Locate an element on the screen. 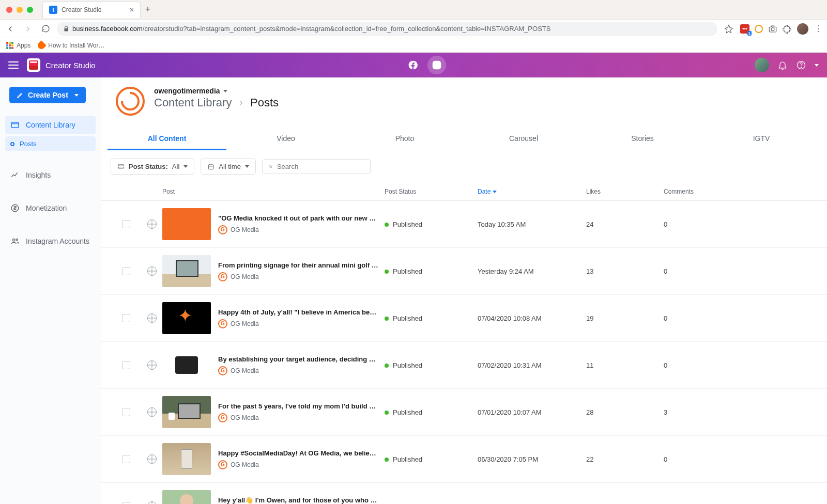 The height and width of the screenshot is (504, 827). extension-lastpass-icon: •••1 is located at coordinates (745, 29).